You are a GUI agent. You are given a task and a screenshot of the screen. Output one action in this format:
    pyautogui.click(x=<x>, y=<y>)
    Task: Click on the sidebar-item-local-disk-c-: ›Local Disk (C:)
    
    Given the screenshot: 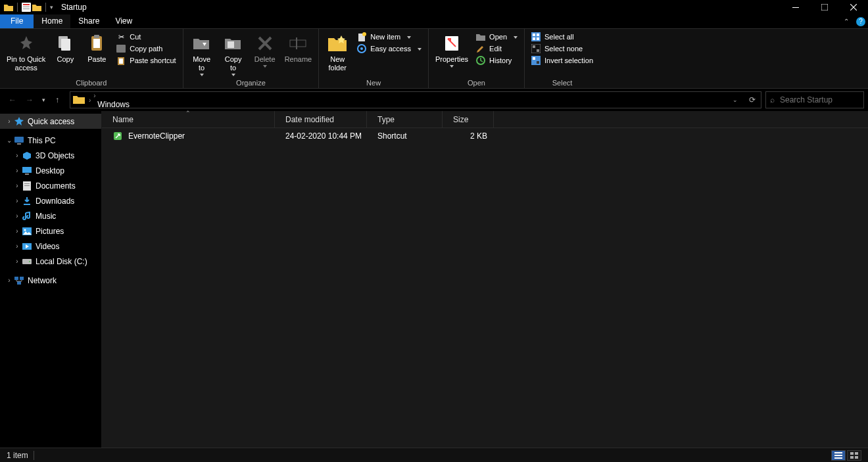 What is the action you would take?
    pyautogui.click(x=51, y=262)
    